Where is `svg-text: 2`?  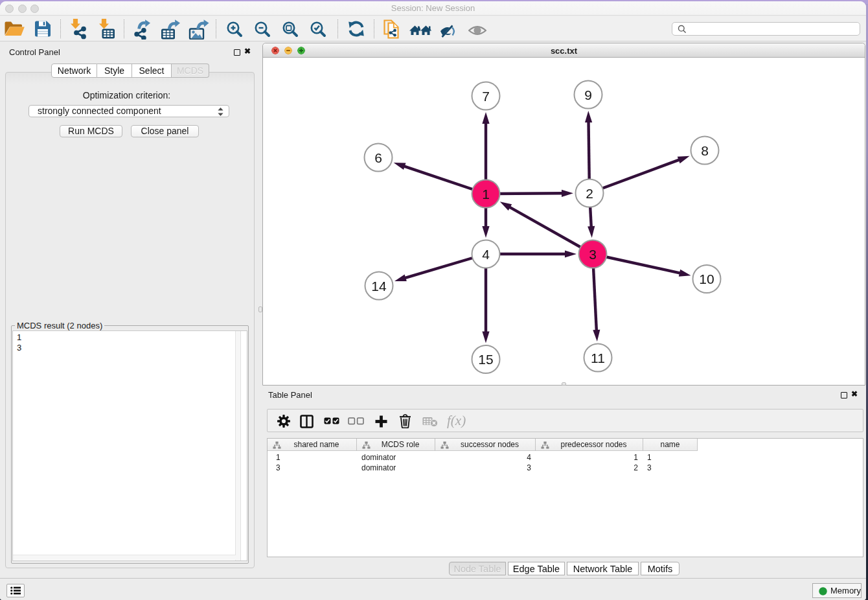
svg-text: 2 is located at coordinates (589, 193).